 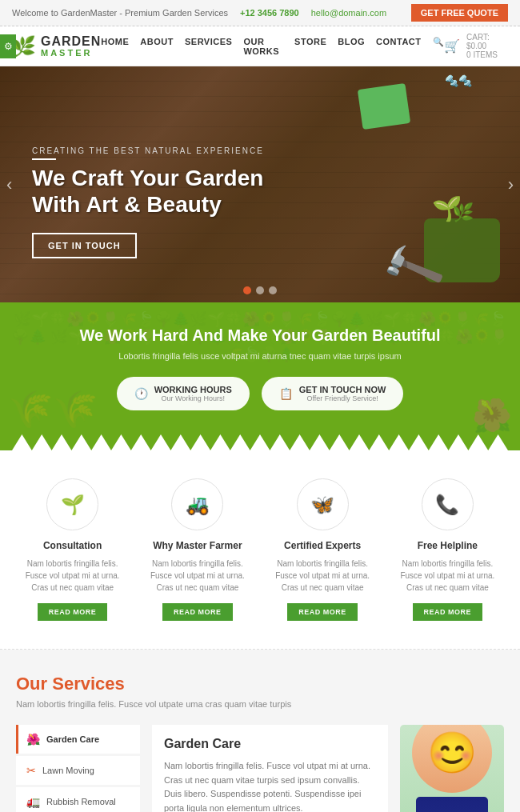 I want to click on email-address: hello@domain.com, so click(x=349, y=13).